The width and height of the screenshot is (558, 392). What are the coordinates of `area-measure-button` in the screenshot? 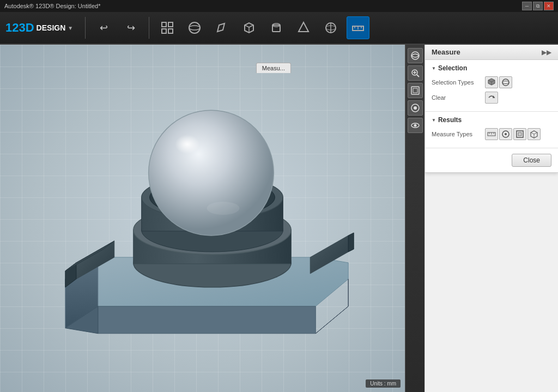 It's located at (520, 134).